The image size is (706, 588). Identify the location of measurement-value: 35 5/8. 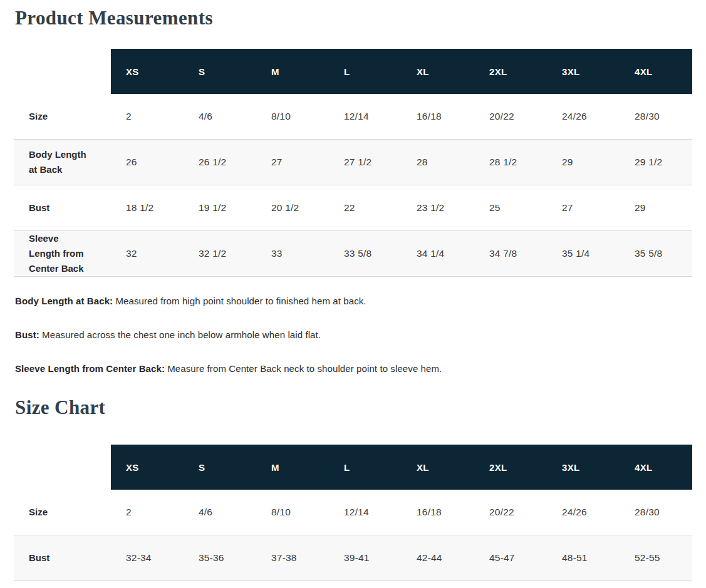
(656, 254).